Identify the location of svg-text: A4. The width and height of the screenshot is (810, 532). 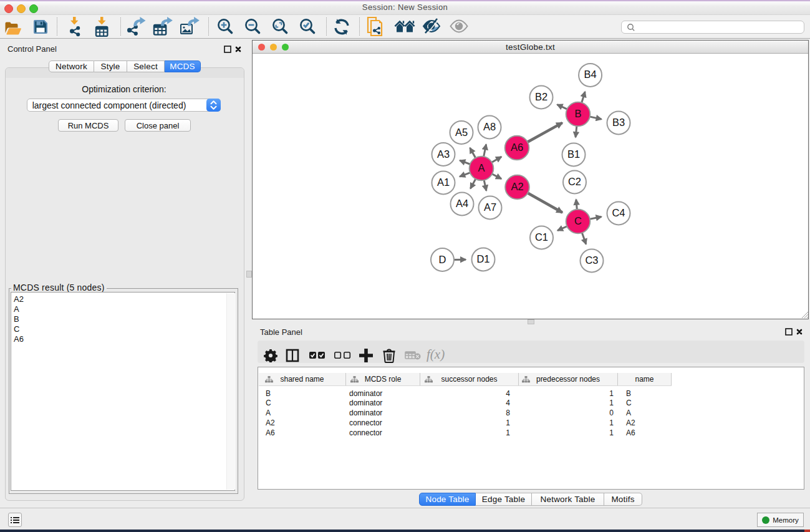
(462, 203).